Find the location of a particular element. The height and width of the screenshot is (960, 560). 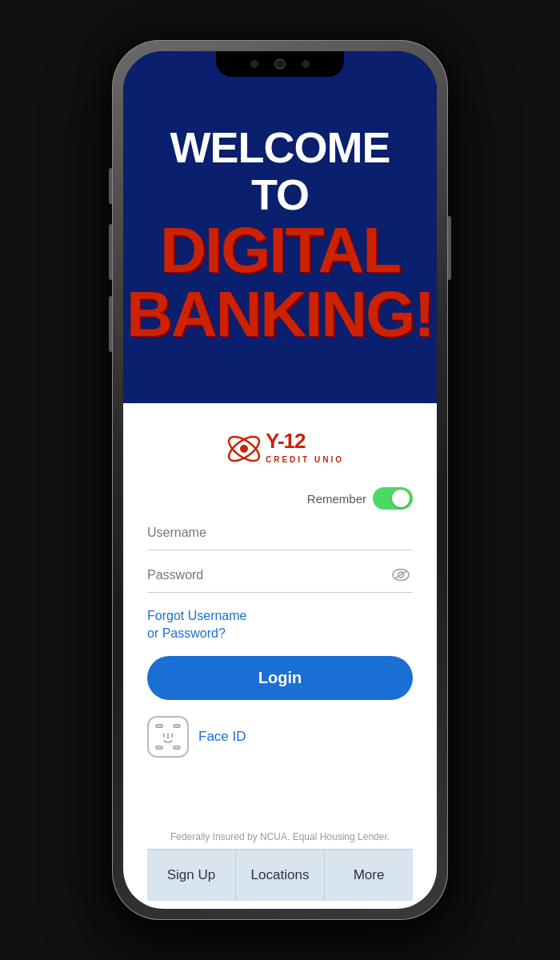

face-id-row: Face ID is located at coordinates (280, 737).